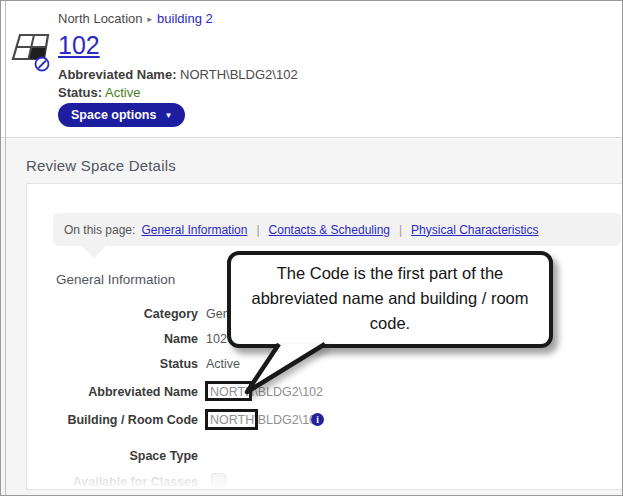  I want to click on status-label: Status:, so click(80, 92).